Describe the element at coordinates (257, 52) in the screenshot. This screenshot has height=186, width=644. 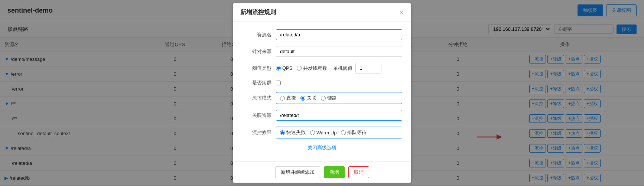
I see `source-label: 针对来源` at that location.